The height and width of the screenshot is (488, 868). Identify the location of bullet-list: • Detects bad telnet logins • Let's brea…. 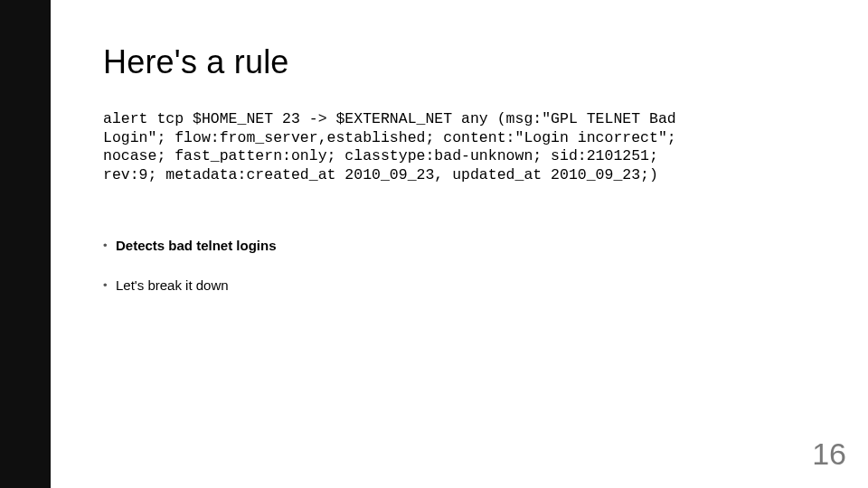
(459, 266).